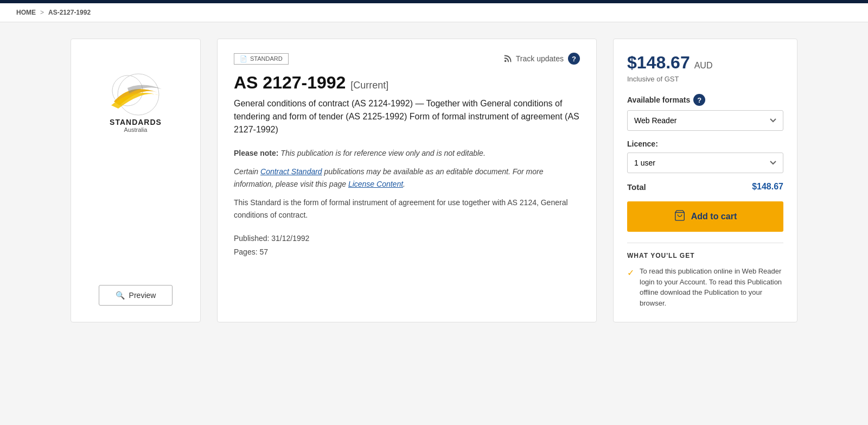 The image size is (868, 425). I want to click on price-amount: $148.67, so click(659, 63).